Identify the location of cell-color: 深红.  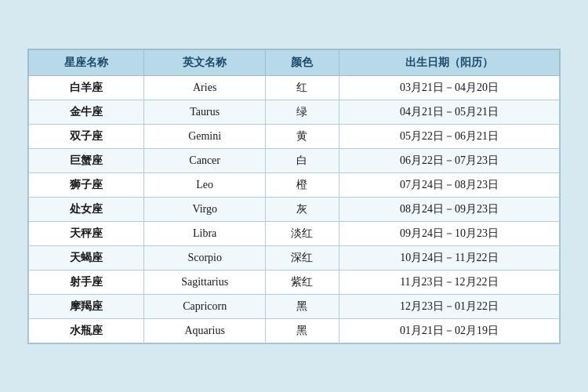
(303, 257).